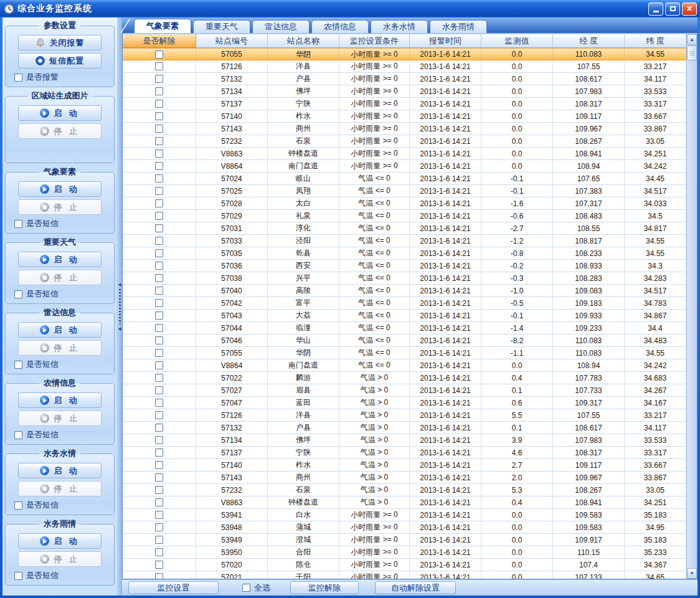  What do you see at coordinates (19, 77) in the screenshot?
I see `alarm-enabled-checkbox` at bounding box center [19, 77].